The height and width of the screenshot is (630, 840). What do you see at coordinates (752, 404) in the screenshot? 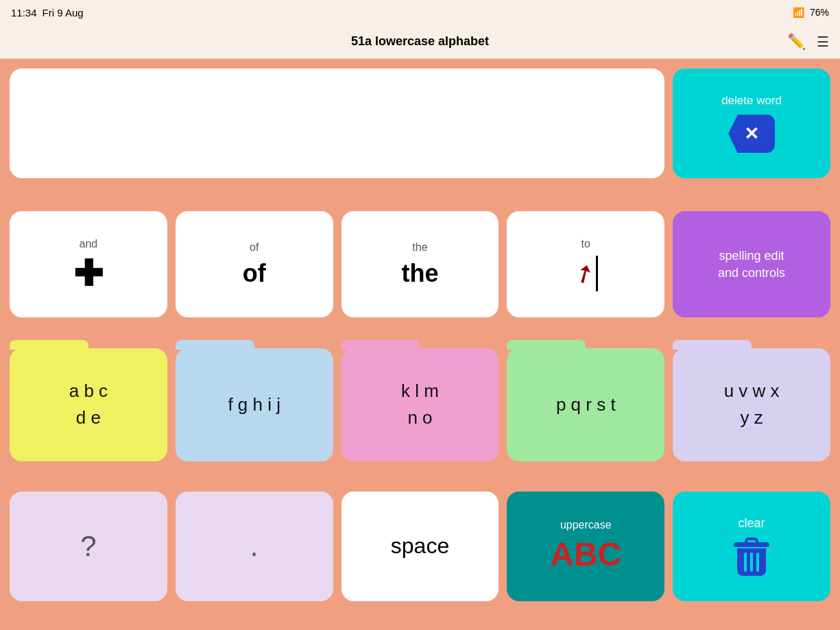
I see `folder-uvwxyz: u v w xy z` at bounding box center [752, 404].